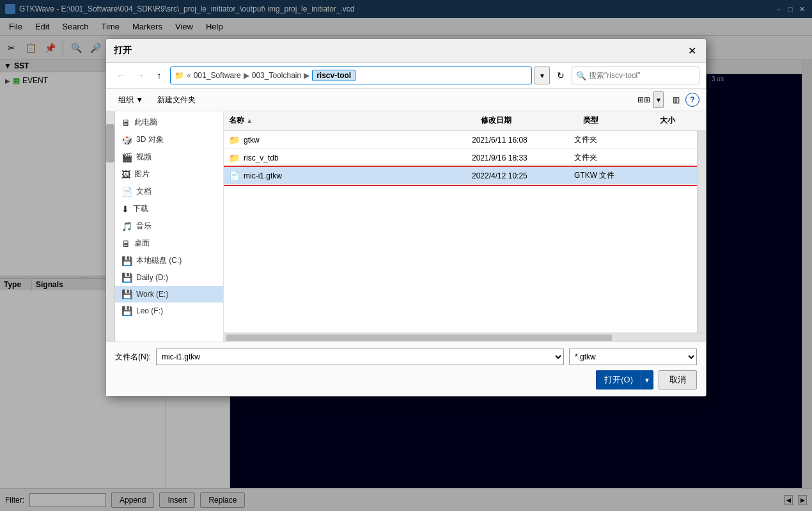  I want to click on nav-local-disk-c: 💾 本地磁盘 (C:), so click(169, 261).